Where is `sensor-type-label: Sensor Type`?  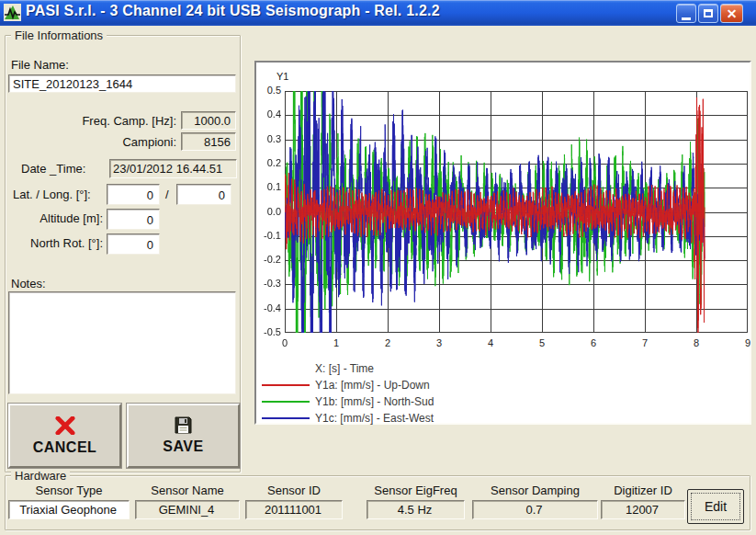 sensor-type-label: Sensor Type is located at coordinates (69, 491).